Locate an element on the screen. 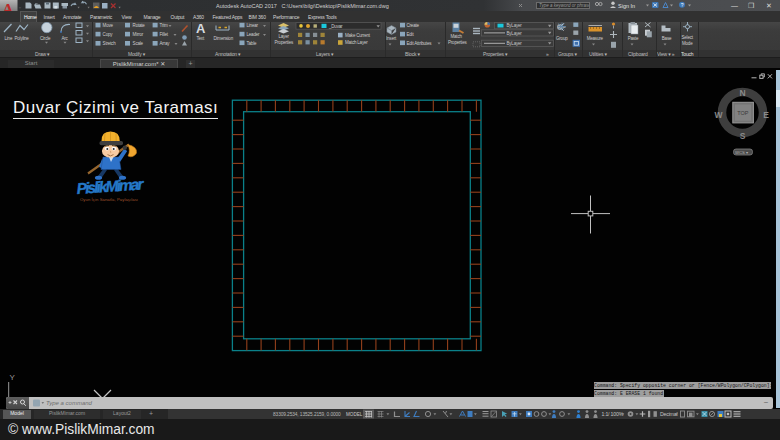 This screenshot has width=780, height=440. svg-text: E is located at coordinates (766, 115).